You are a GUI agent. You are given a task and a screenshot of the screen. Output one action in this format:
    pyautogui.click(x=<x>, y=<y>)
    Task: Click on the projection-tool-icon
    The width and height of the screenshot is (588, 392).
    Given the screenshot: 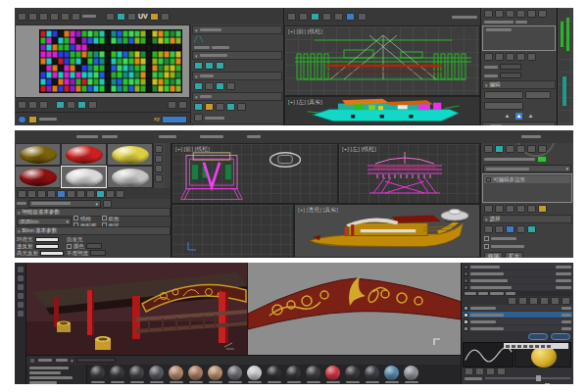 What is the action you would take?
    pyautogui.click(x=21, y=287)
    